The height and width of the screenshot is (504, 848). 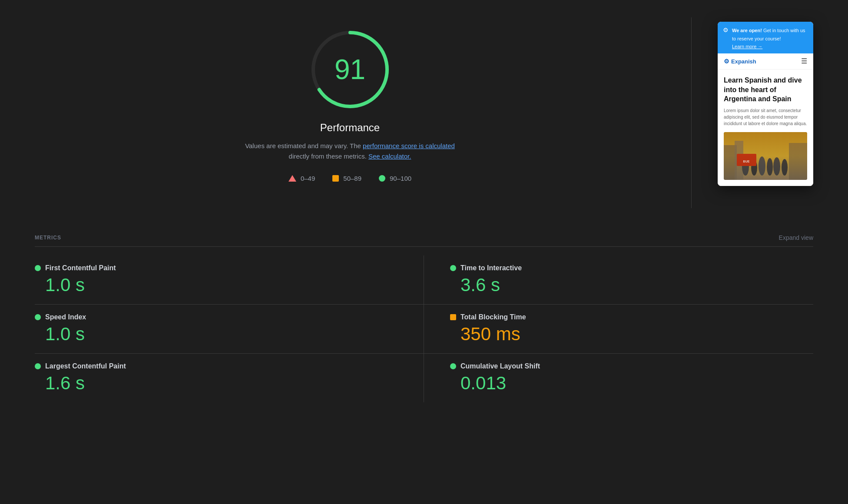 I want to click on site-navbar: ⚙ Expanish ☰, so click(x=765, y=62).